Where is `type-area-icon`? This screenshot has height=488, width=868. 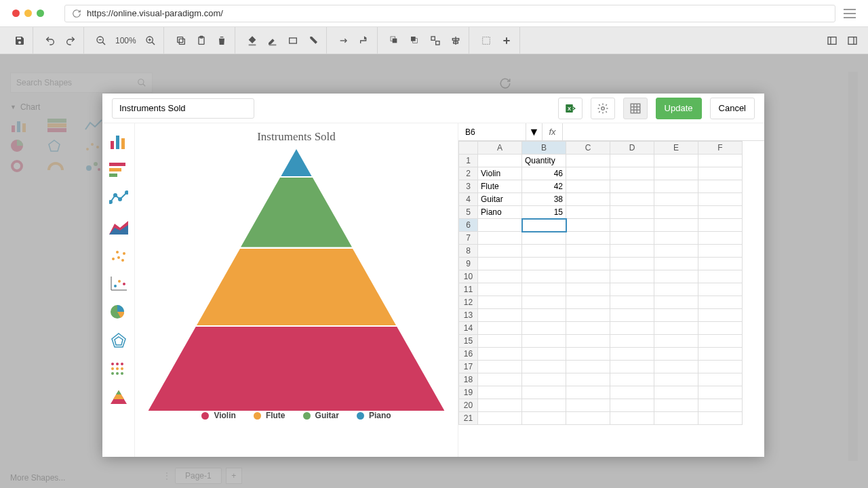 type-area-icon is located at coordinates (119, 226).